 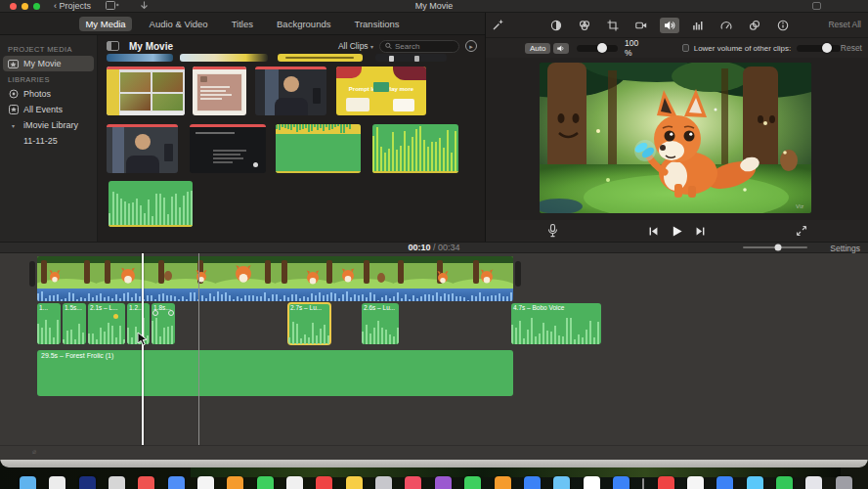 What do you see at coordinates (538, 49) in the screenshot?
I see `auto-volume-button: Auto` at bounding box center [538, 49].